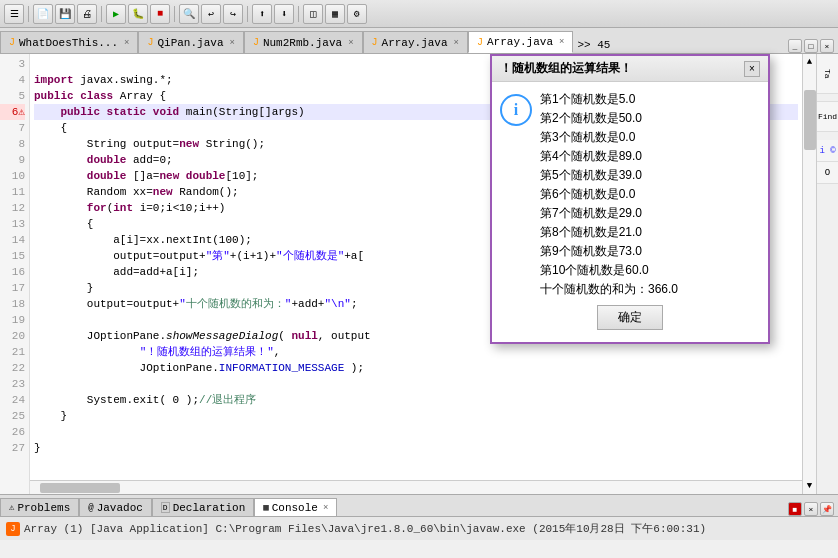  What do you see at coordinates (80, 488) in the screenshot?
I see `hscroll-thumb` at bounding box center [80, 488].